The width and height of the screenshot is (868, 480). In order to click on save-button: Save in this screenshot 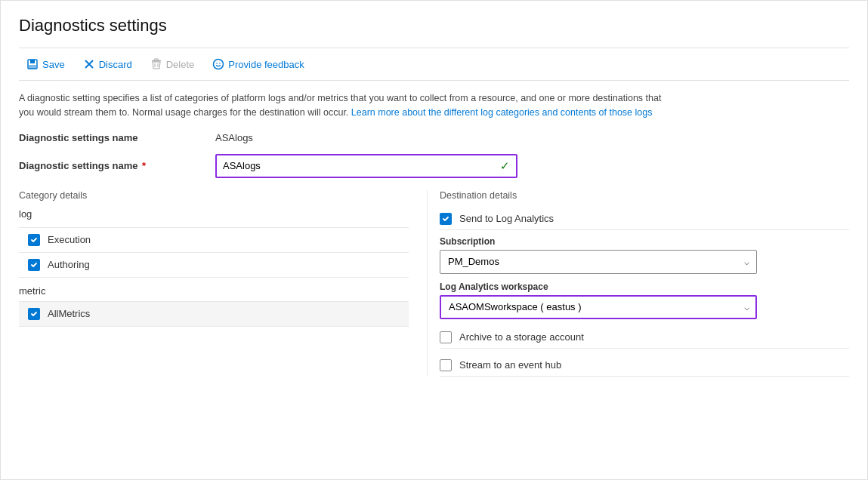, I will do `click(45, 64)`.